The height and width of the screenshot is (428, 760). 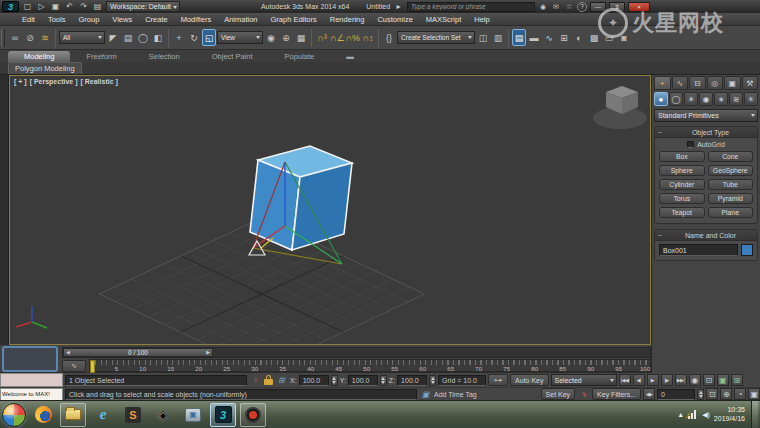 I want to click on primitive-button: Torus, so click(x=682, y=198).